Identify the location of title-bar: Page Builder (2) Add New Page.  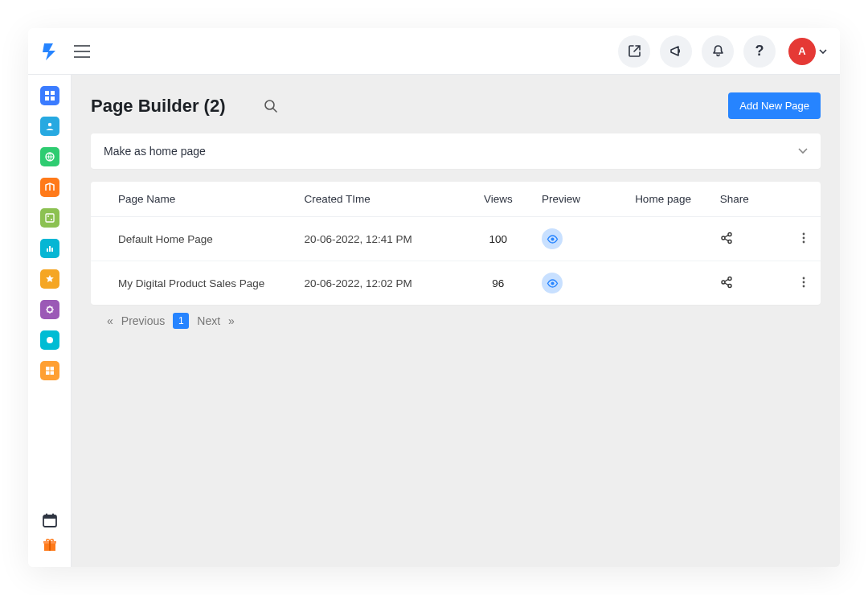
(456, 106).